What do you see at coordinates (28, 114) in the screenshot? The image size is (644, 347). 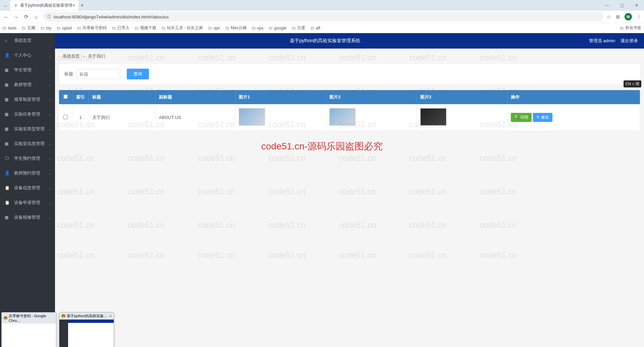 I see `sidebar-item-5: ▦实验任务管理⌄` at bounding box center [28, 114].